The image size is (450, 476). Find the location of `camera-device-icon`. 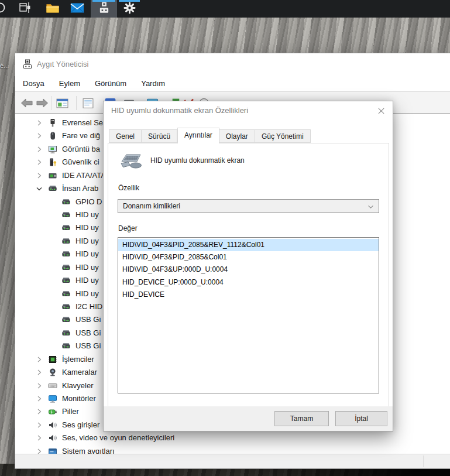

camera-device-icon is located at coordinates (53, 372).